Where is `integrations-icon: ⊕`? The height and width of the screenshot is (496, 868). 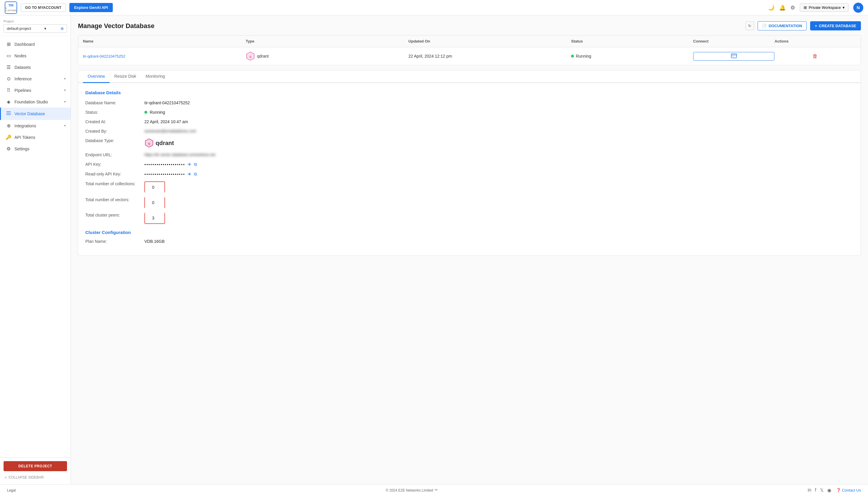
integrations-icon: ⊕ is located at coordinates (9, 126).